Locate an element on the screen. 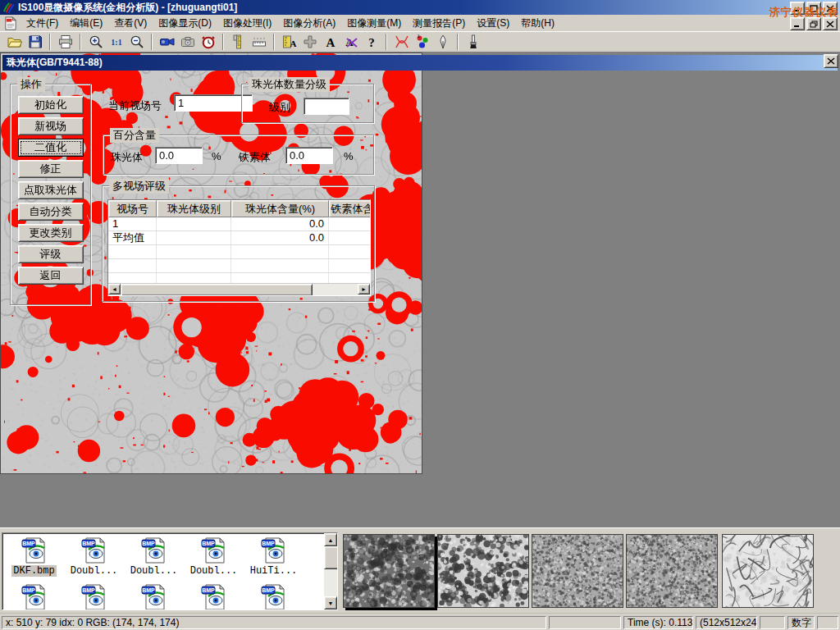 This screenshot has height=630, width=840. menu-item-5: 图像处理(I) is located at coordinates (248, 23).